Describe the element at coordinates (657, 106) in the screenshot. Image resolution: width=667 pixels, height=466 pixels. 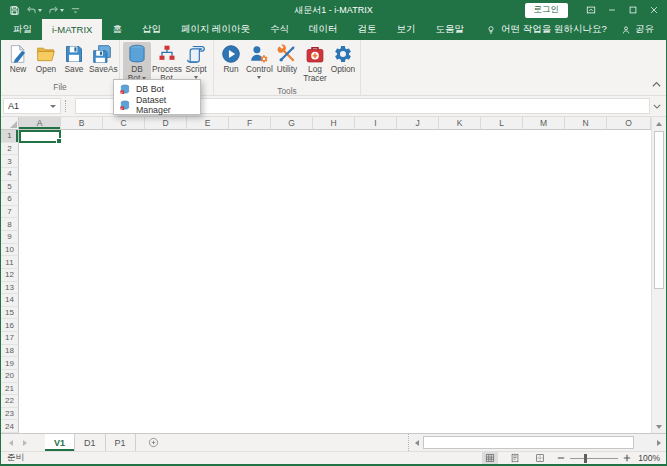
I see `expand-formula-bar-button` at that location.